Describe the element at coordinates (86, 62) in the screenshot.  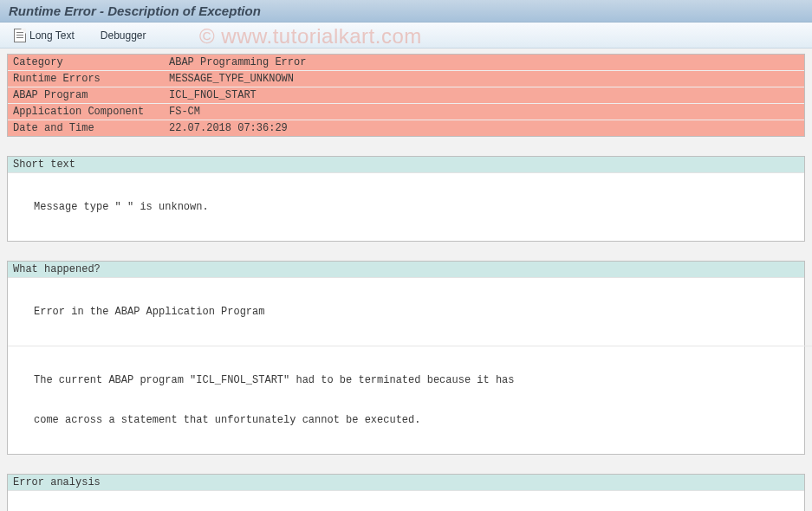
I see `summary-label: Category` at that location.